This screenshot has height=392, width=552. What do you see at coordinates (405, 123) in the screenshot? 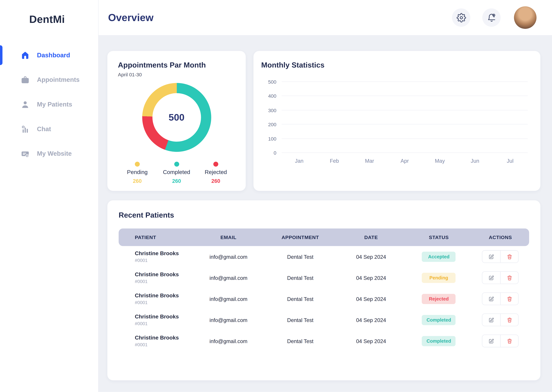
I see `bar-chart: 0100200300400500 JanFebMarAprMayJunJul` at bounding box center [405, 123].